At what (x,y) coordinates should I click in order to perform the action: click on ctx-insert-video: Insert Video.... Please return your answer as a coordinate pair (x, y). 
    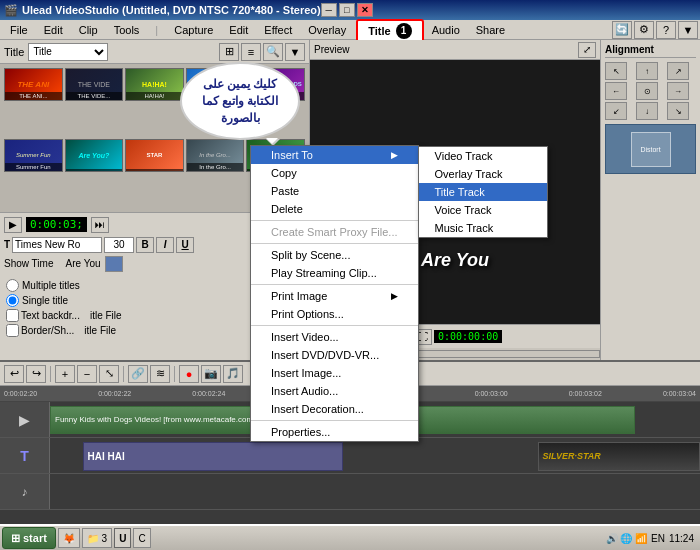
    Looking at the image, I should click on (334, 337).